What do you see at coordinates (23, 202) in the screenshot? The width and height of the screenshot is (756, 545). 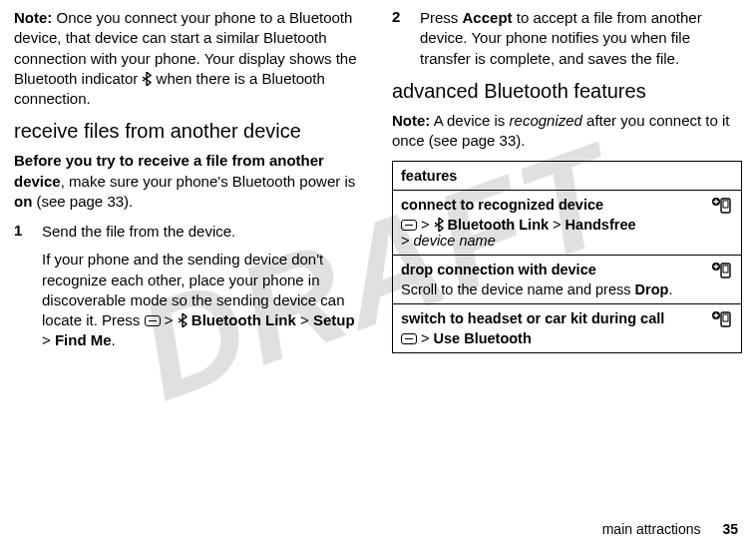 I see `on-word: on` at bounding box center [23, 202].